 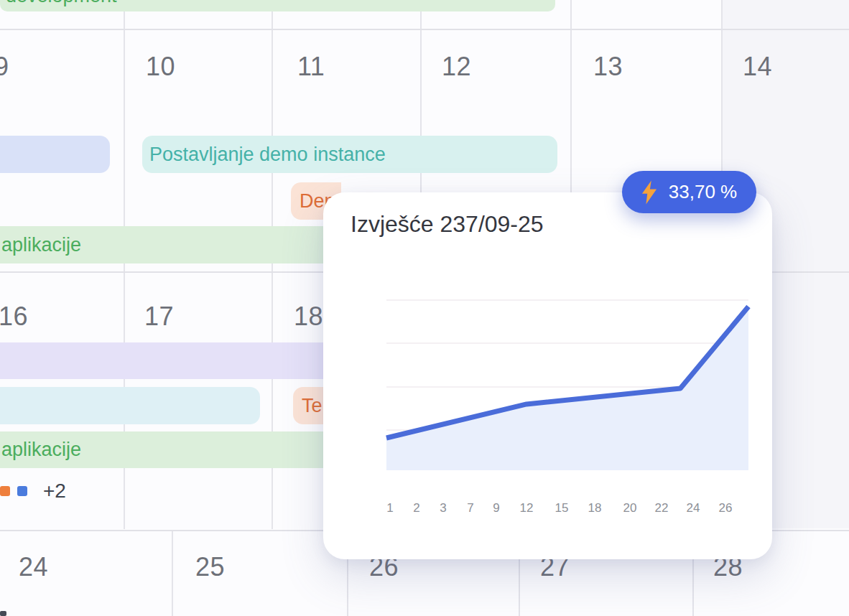 What do you see at coordinates (567, 385) in the screenshot?
I see `report-chart-plot` at bounding box center [567, 385].